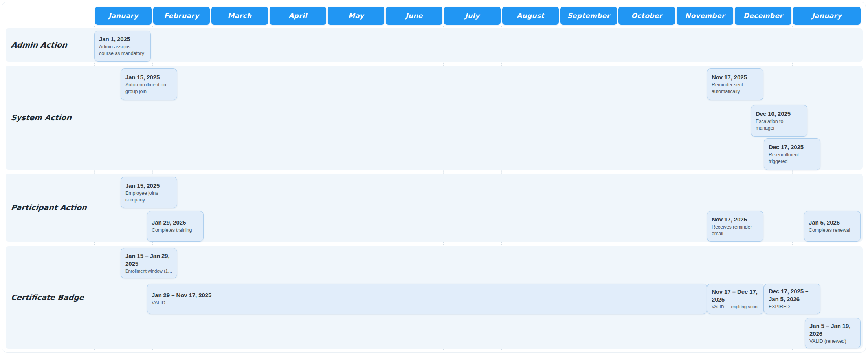 This screenshot has width=868, height=355. What do you see at coordinates (123, 39) in the screenshot?
I see `event-date: Jan 1, 2025` at bounding box center [123, 39].